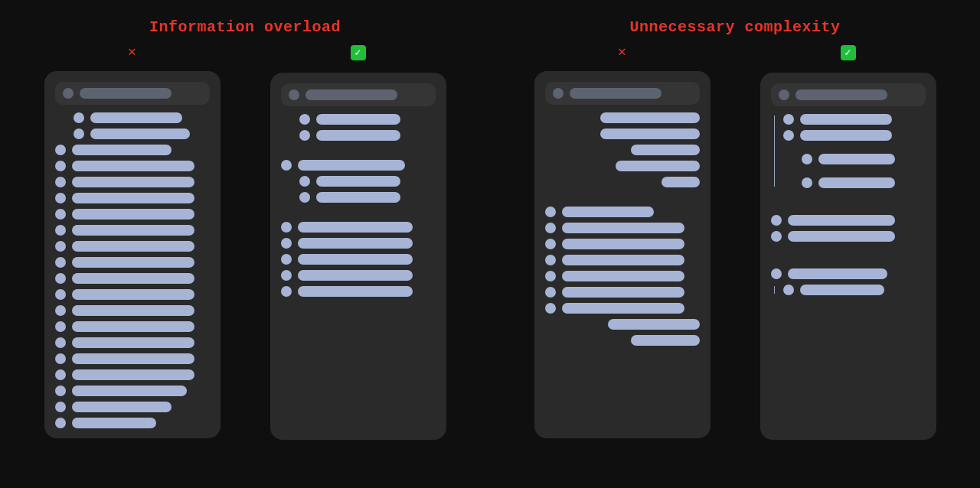 This screenshot has width=980, height=488. What do you see at coordinates (848, 256) in the screenshot?
I see `panel-good-complexity` at bounding box center [848, 256].